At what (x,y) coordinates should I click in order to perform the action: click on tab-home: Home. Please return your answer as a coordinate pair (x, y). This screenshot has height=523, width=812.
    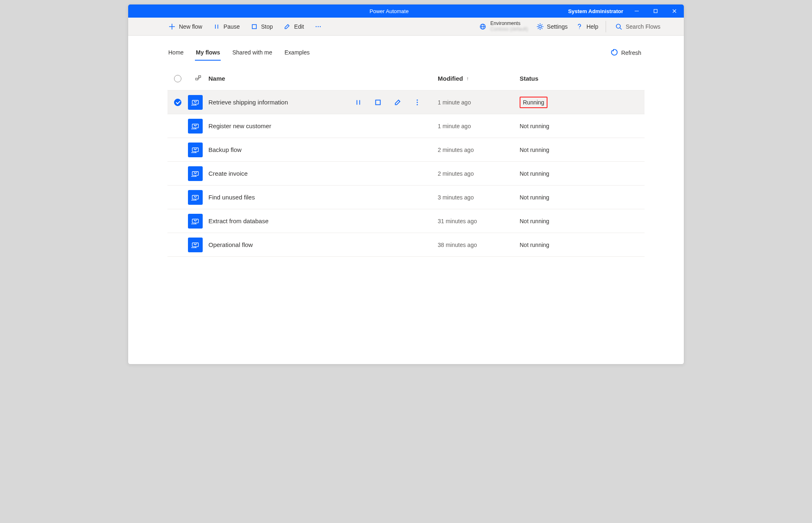
    Looking at the image, I should click on (176, 53).